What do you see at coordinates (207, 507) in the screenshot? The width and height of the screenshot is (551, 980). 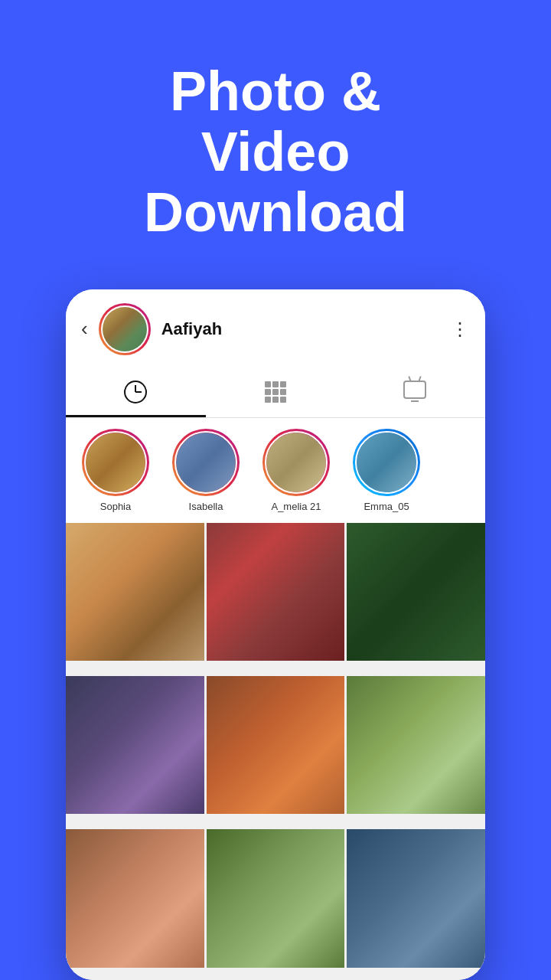 I see `story-label-isabella: Isabella` at bounding box center [207, 507].